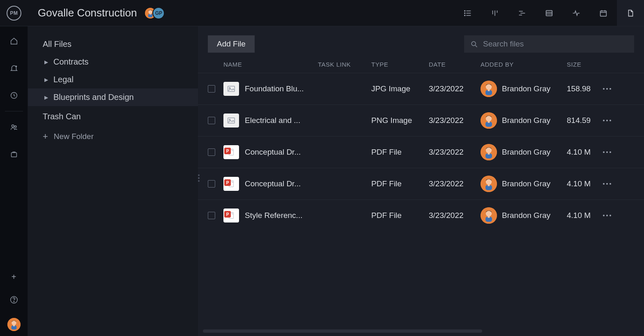 The width and height of the screenshot is (644, 336). What do you see at coordinates (274, 216) in the screenshot?
I see `file-name: Style Referenc...` at bounding box center [274, 216].